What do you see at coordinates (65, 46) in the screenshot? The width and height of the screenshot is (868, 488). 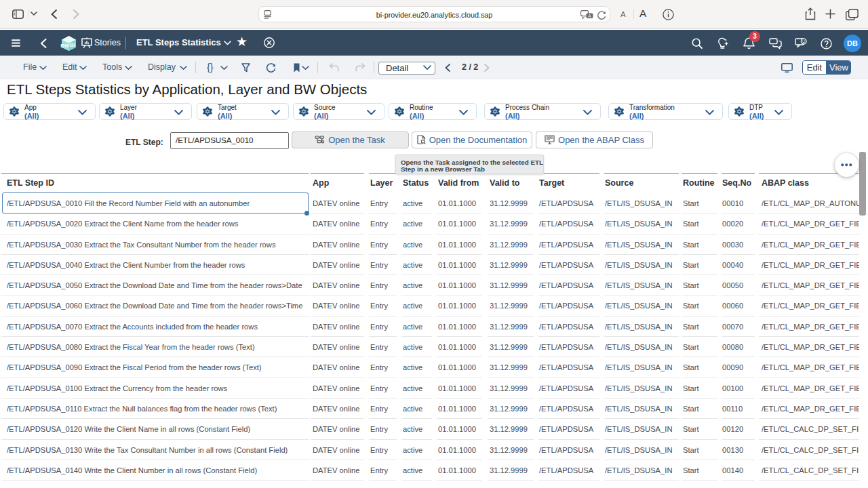 I see `svg-text: BW` at bounding box center [65, 46].